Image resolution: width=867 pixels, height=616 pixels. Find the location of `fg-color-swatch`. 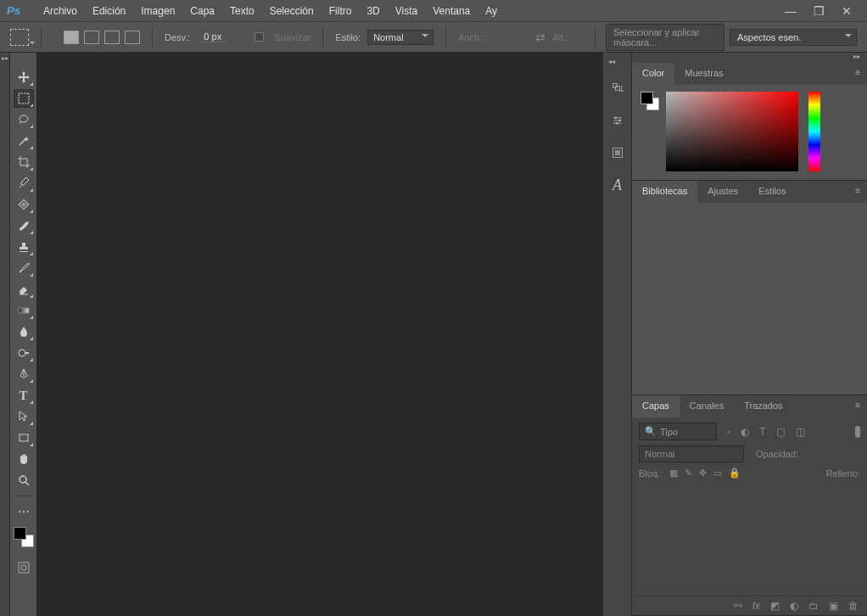

fg-color-swatch is located at coordinates (646, 98).